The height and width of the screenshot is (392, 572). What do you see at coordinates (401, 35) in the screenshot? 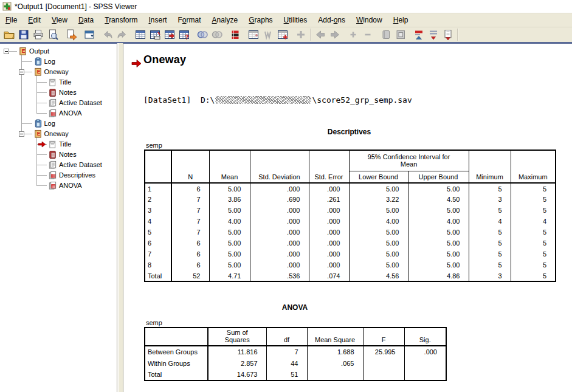
I see `hide-item-button` at bounding box center [401, 35].